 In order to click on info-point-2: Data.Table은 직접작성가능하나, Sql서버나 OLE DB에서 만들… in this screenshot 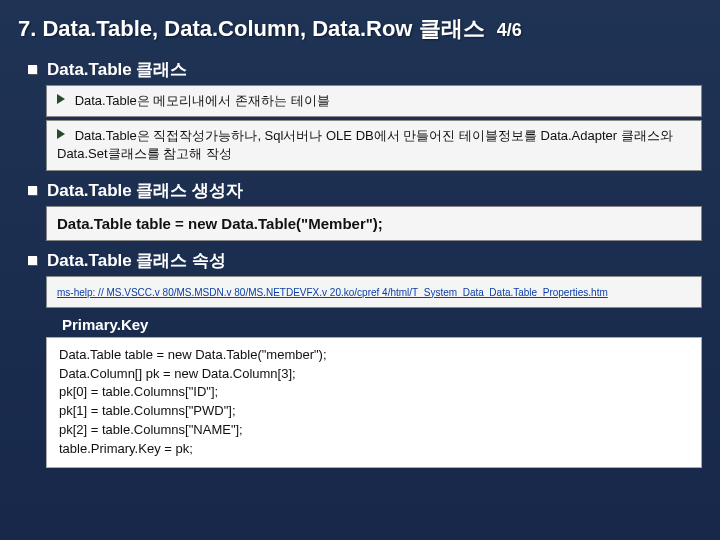, I will do `click(365, 144)`.